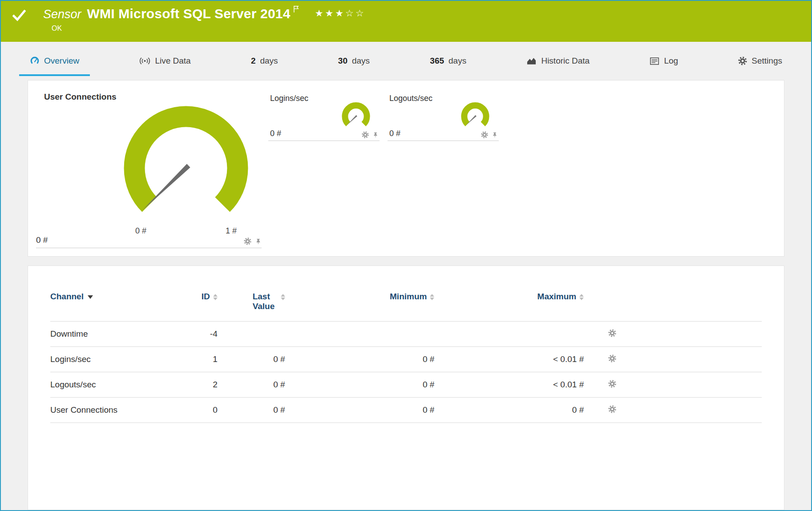  I want to click on main-gauge-title: User Connections, so click(80, 97).